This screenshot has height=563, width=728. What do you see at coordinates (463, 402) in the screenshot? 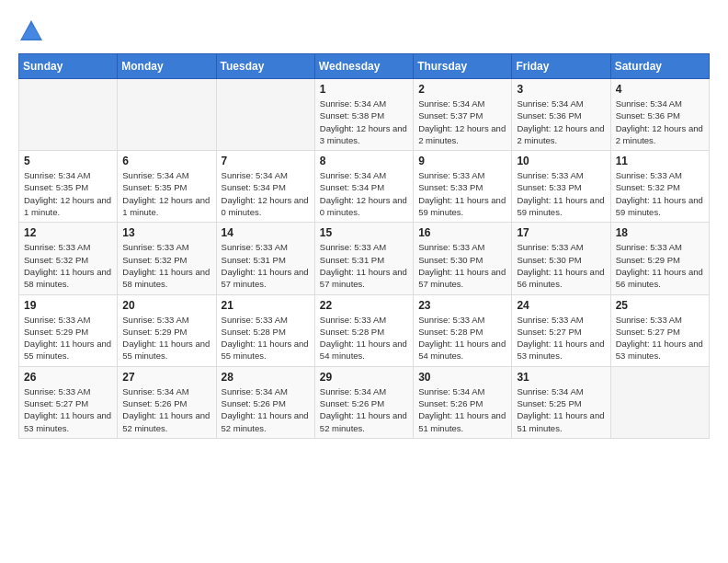
I see `calendar-cell: 30Sunrise: 5:34 AM Sunset: 5:26 PM Dayli…` at bounding box center [463, 402].